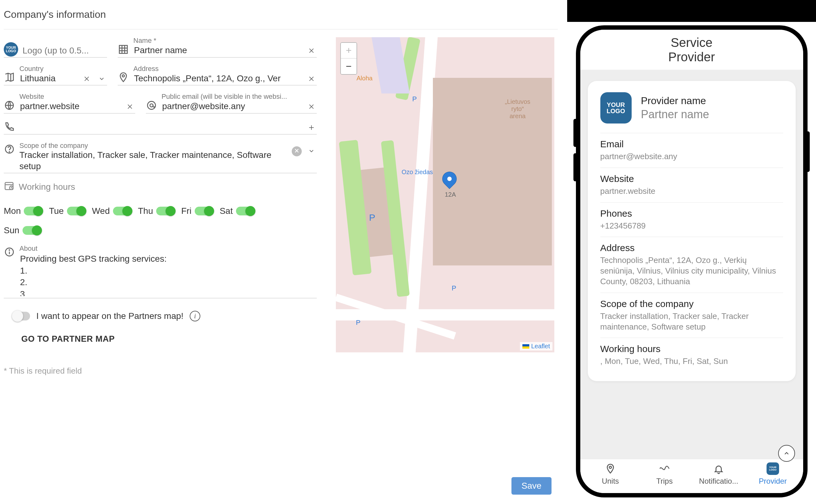 Image resolution: width=816 pixels, height=504 pixels. What do you see at coordinates (692, 220) in the screenshot?
I see `card-item-phones: Phones +123456789` at bounding box center [692, 220].